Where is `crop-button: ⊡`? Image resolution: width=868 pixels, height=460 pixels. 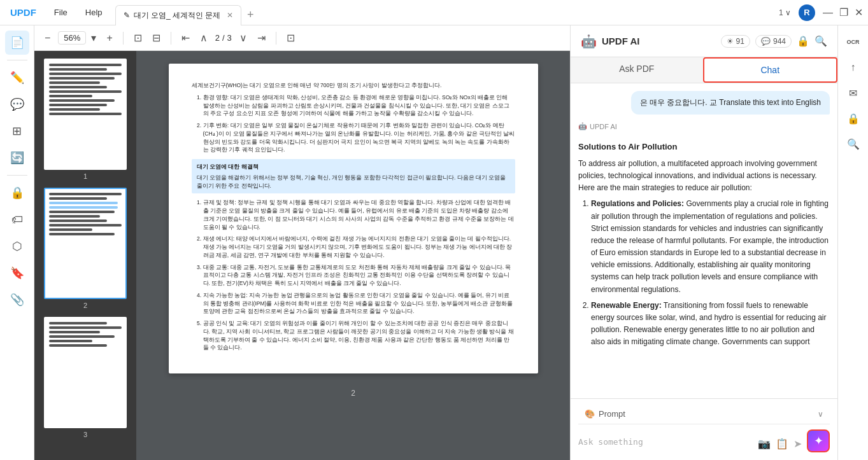
crop-button: ⊡ is located at coordinates (290, 38).